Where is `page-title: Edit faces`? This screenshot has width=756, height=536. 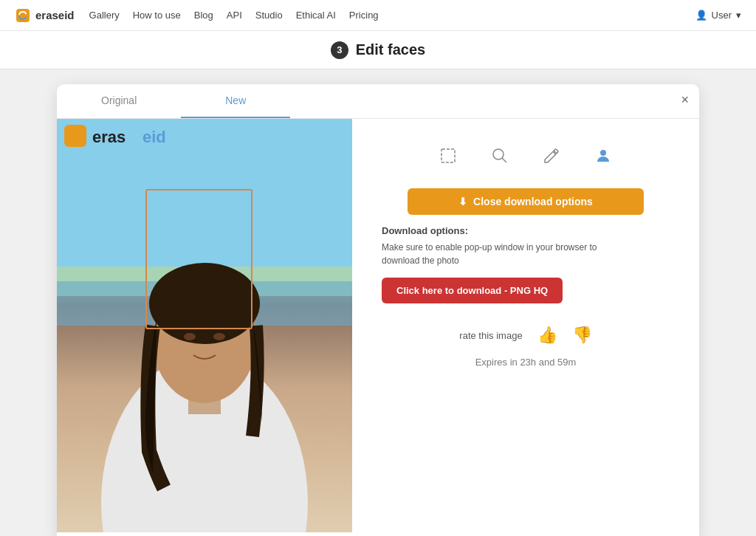 page-title: Edit faces is located at coordinates (391, 50).